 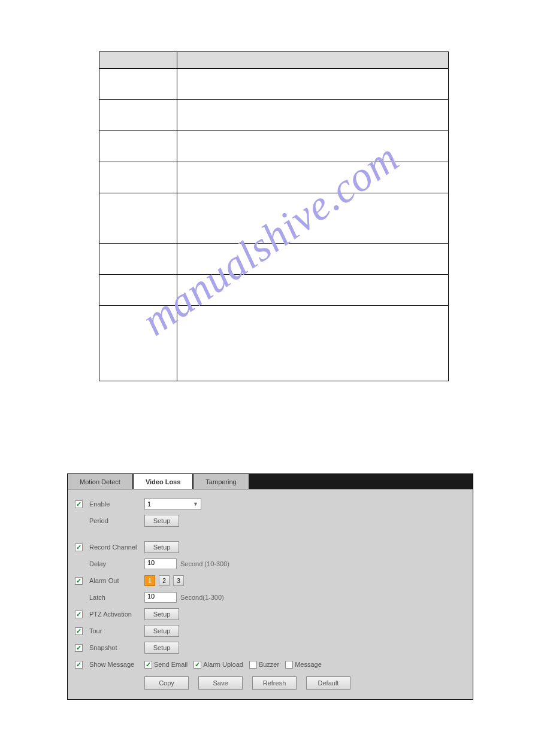 I want to click on delay-label: Delay, so click(x=117, y=564).